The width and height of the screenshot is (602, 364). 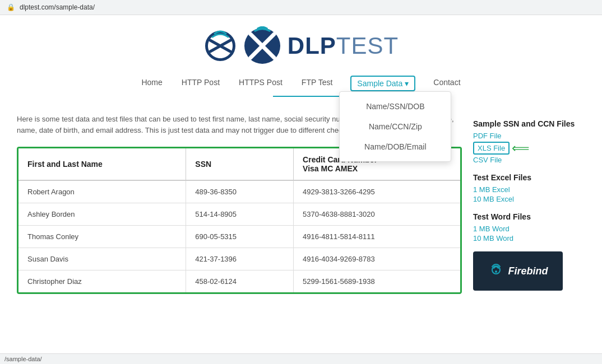 I want to click on 10mb-excel-link: 10 MB Excel, so click(x=529, y=199).